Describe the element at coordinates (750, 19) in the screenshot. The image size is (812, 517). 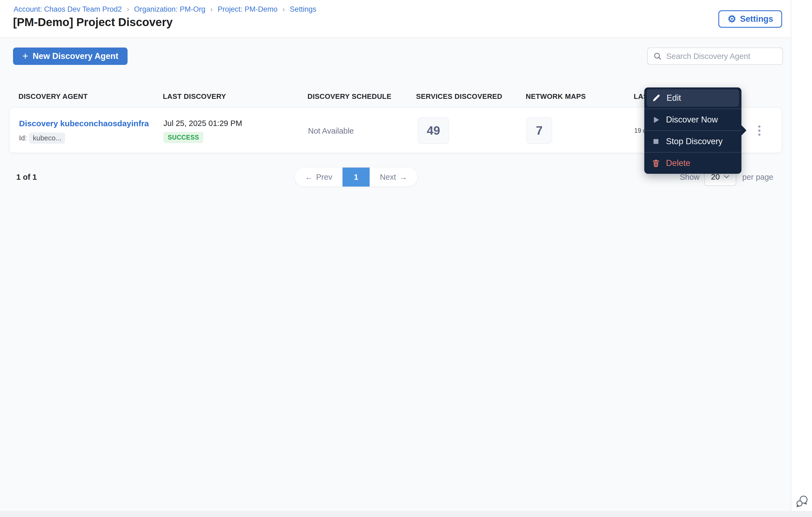
I see `settings-button: ⚙ Settings` at that location.